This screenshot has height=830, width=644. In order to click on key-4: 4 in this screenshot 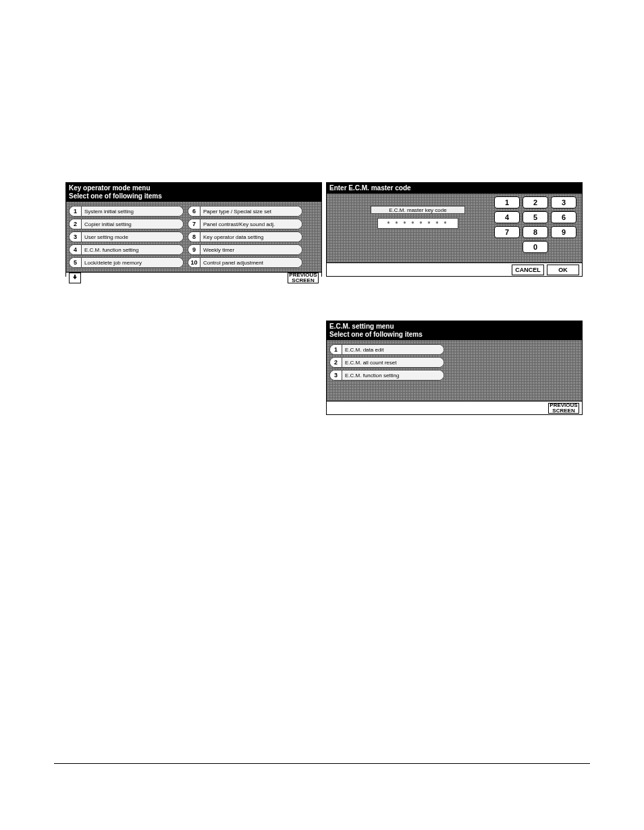, I will do `click(507, 217)`.